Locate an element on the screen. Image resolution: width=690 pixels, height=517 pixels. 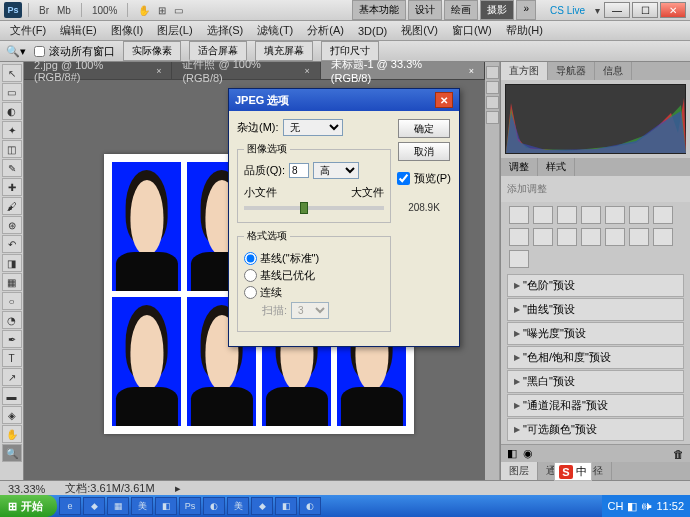
dialog-titlebar: JPEG 选项 ✕ is located at coordinates (344, 100).